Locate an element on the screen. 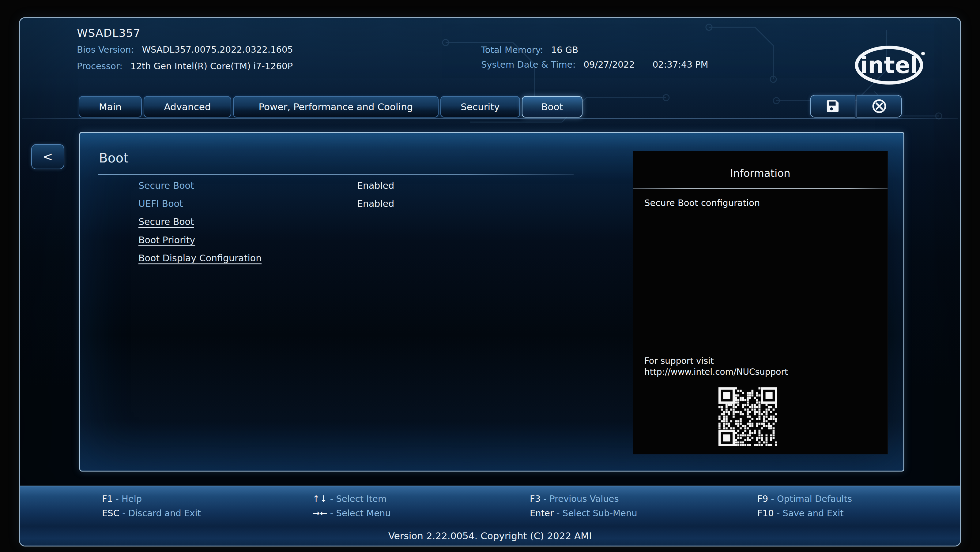 The width and height of the screenshot is (980, 552). total-memory-value: 16 GB is located at coordinates (565, 50).